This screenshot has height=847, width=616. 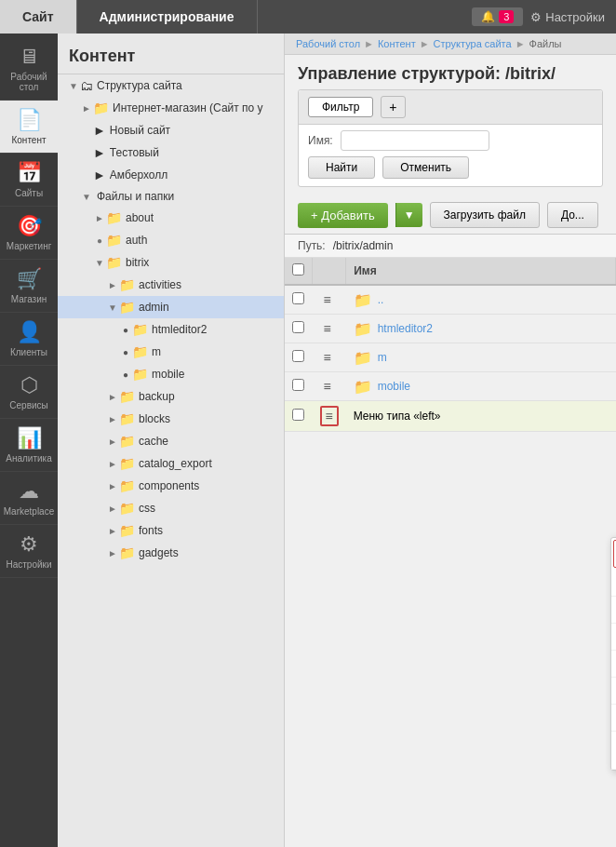 I want to click on more-button: До..., so click(x=573, y=215).